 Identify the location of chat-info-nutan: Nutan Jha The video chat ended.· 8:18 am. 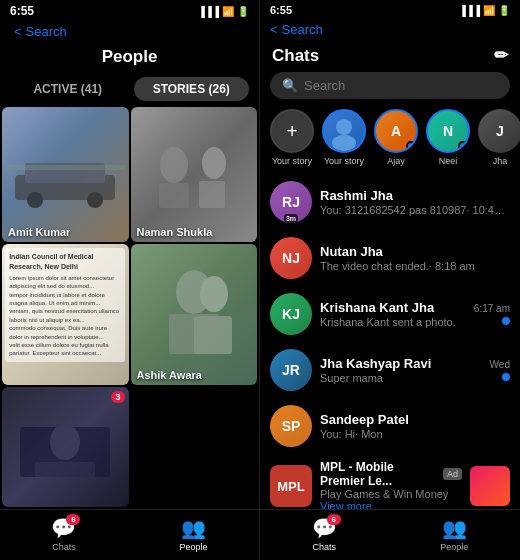
(415, 258).